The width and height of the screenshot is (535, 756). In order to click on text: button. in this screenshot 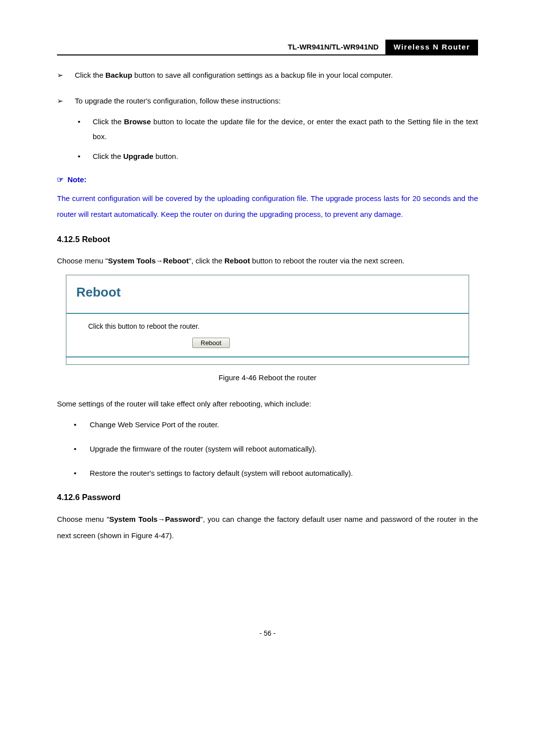, I will do `click(166, 156)`.